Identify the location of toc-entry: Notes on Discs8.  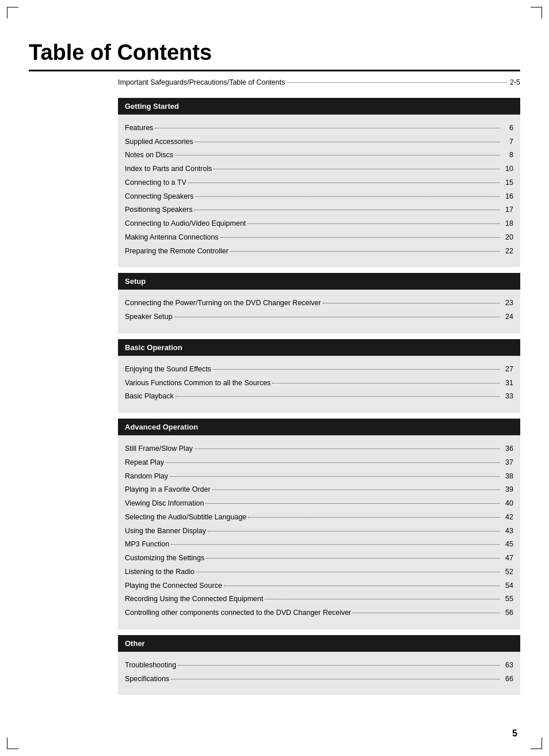
(319, 155).